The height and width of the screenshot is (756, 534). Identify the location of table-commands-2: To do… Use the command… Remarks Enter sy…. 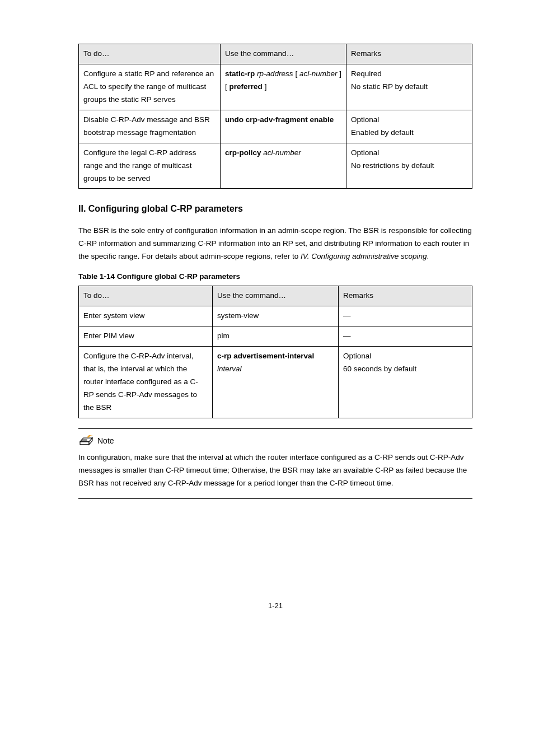
(275, 352).